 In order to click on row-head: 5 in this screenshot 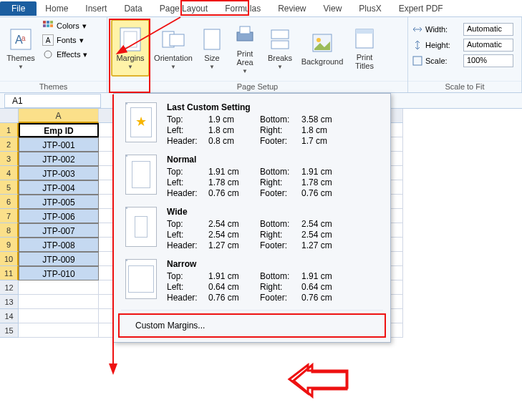, I will do `click(9, 187)`.